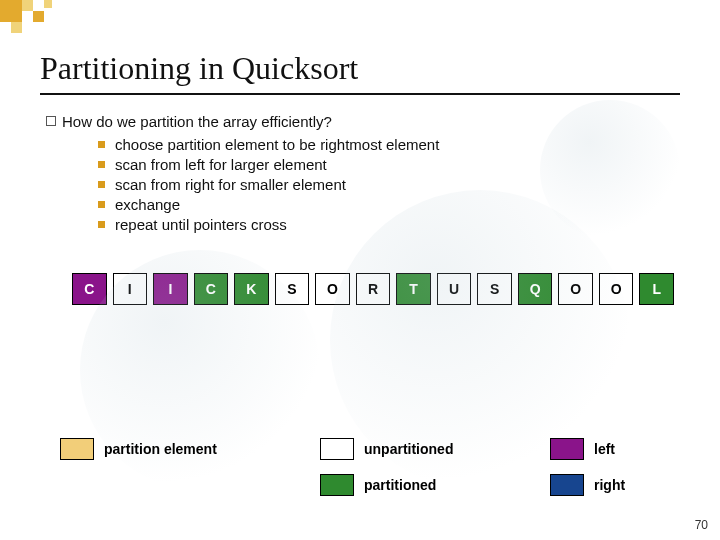 The height and width of the screenshot is (540, 720). What do you see at coordinates (363, 122) in the screenshot?
I see `lead-question: How do we partition the array efficientl…` at bounding box center [363, 122].